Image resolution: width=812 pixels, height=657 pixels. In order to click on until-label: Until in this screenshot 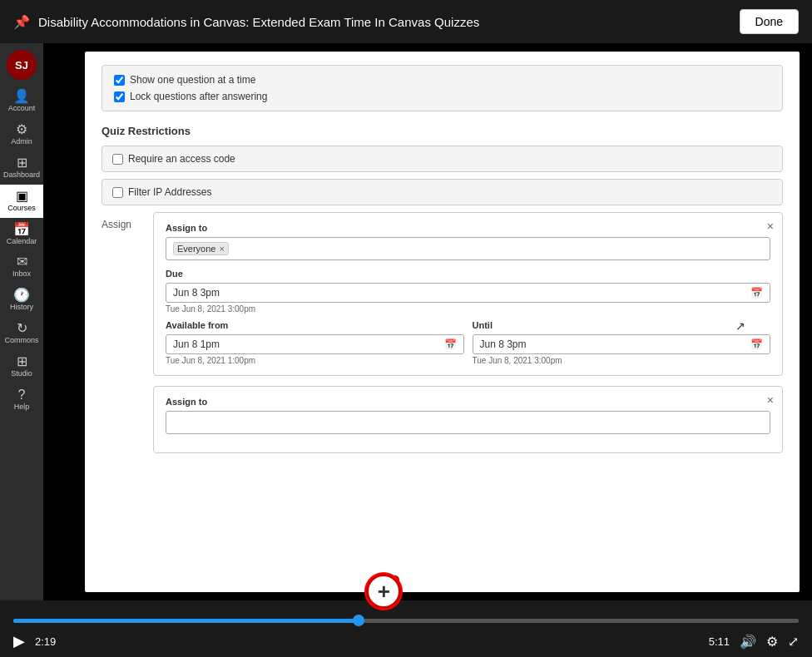, I will do `click(622, 325)`.